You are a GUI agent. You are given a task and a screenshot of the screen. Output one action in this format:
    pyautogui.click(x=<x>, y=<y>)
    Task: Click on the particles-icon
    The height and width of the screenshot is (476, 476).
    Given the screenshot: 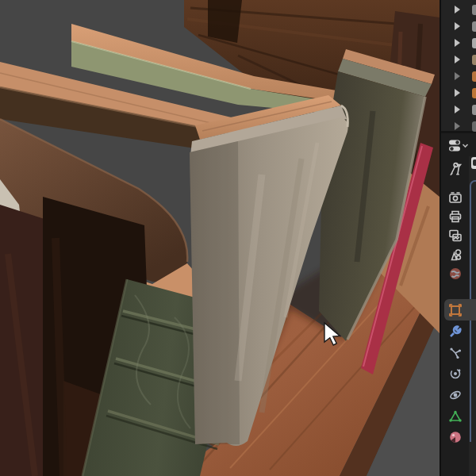 What is the action you would take?
    pyautogui.click(x=455, y=353)
    